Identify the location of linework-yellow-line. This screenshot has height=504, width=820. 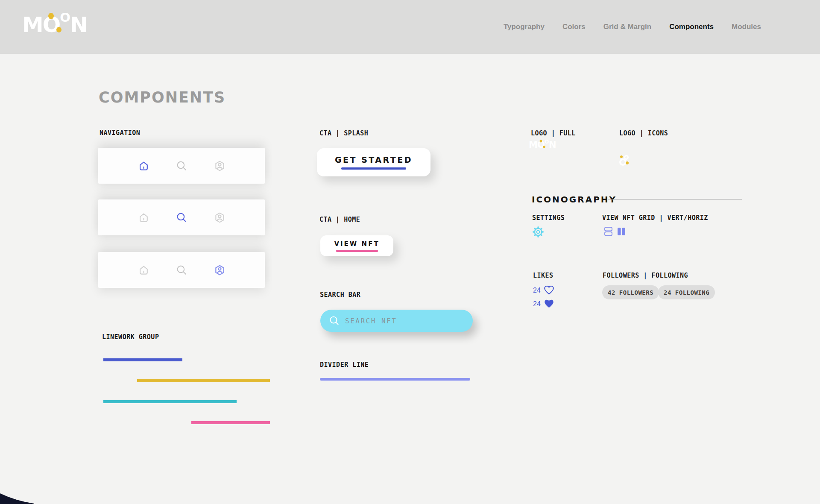
(203, 381).